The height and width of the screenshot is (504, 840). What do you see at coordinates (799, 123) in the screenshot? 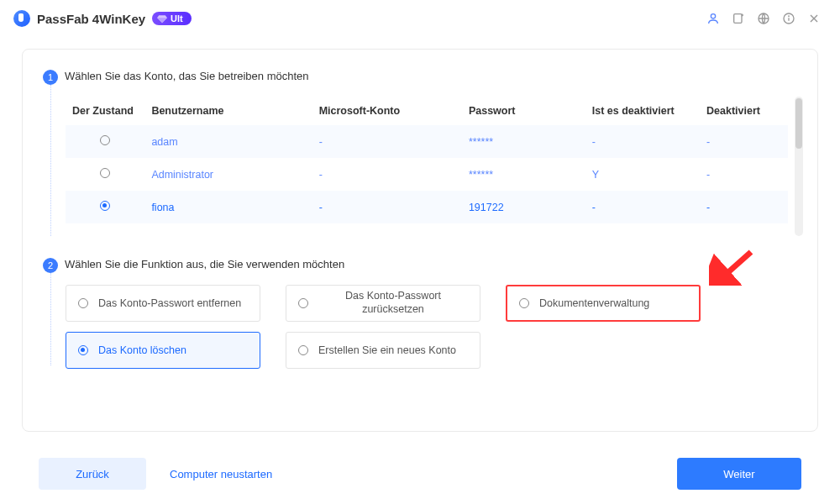
I see `scrollbar-thumb` at bounding box center [799, 123].